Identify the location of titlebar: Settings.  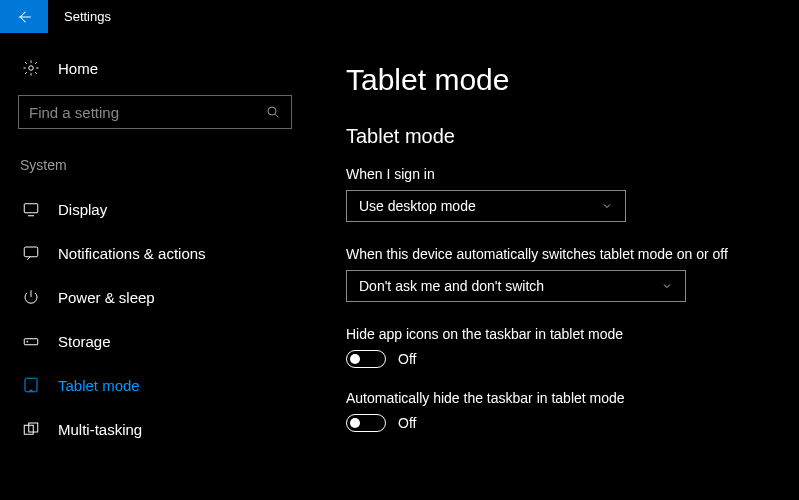
(400, 16).